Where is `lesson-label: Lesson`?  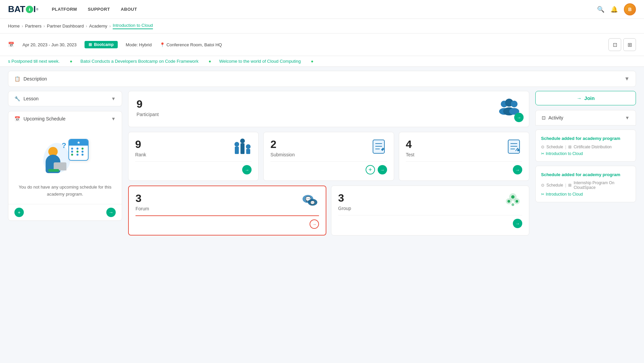 lesson-label: Lesson is located at coordinates (31, 99).